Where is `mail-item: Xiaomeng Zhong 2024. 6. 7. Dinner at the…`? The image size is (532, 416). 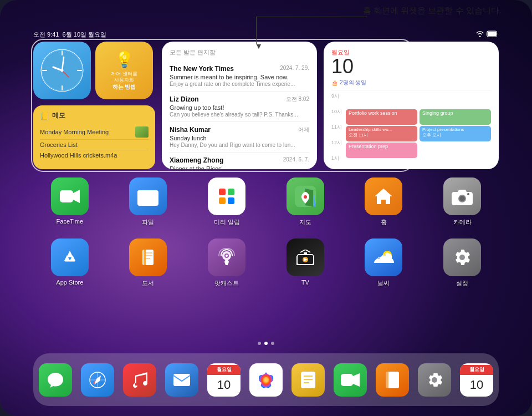 mail-item: Xiaomeng Zhong 2024. 6. 7. Dinner at the… is located at coordinates (239, 161).